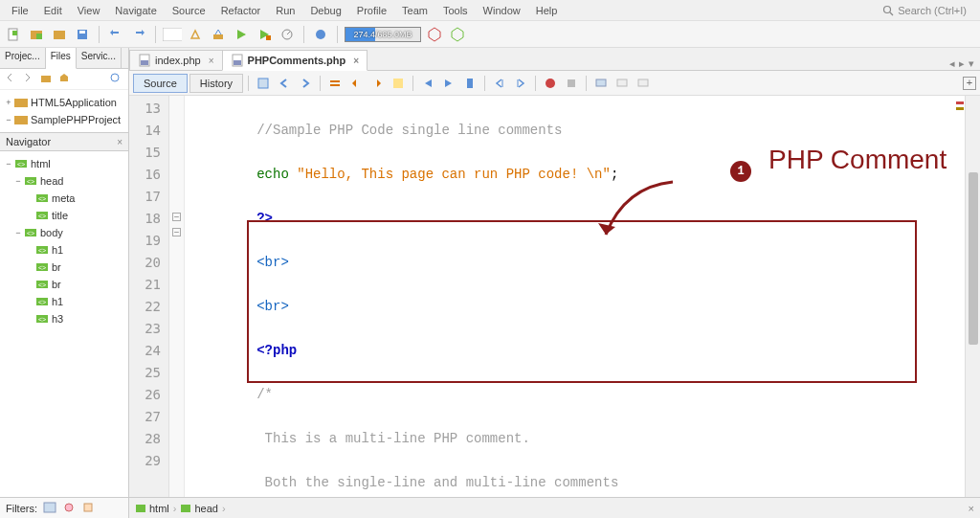 Image resolution: width=980 pixels, height=518 pixels. I want to click on filter-inherited-icon, so click(88, 508).